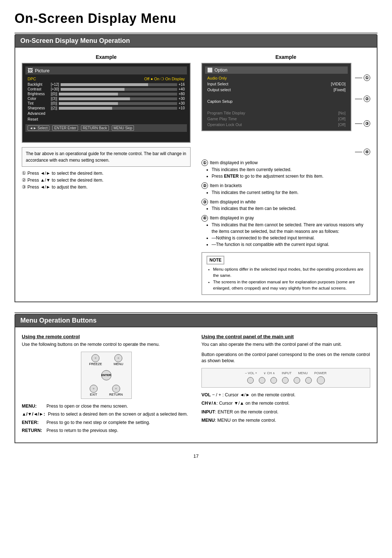  Describe the element at coordinates (106, 57) in the screenshot. I see `left-example-label: Example` at that location.